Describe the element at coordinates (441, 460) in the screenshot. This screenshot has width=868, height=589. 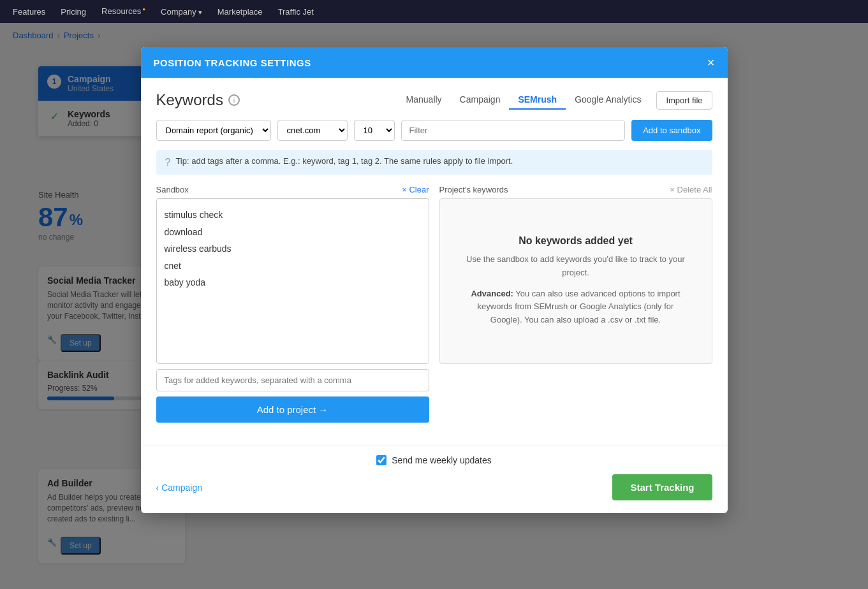
I see `weekly-updates-label: Send me weekly updates` at that location.